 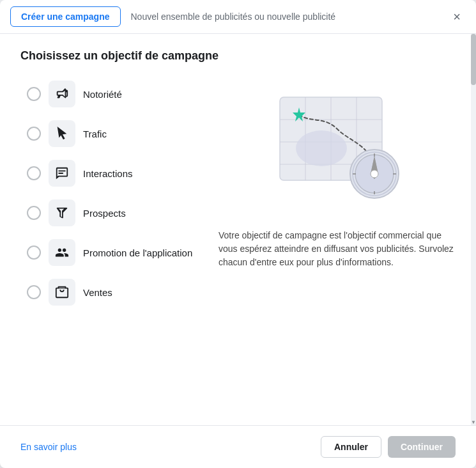 I want to click on header-subtitle: Nouvel ensemble de publicités ou nouvell…, so click(x=285, y=17).